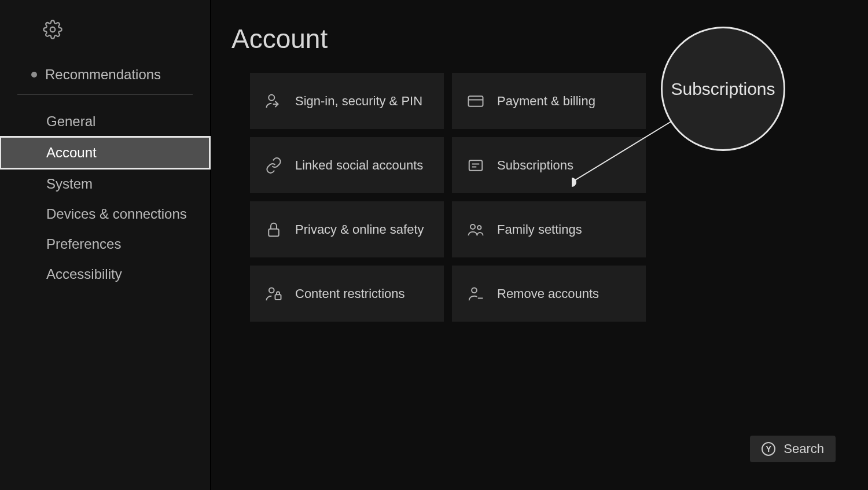  What do you see at coordinates (105, 30) in the screenshot?
I see `settings-gear-row` at bounding box center [105, 30].